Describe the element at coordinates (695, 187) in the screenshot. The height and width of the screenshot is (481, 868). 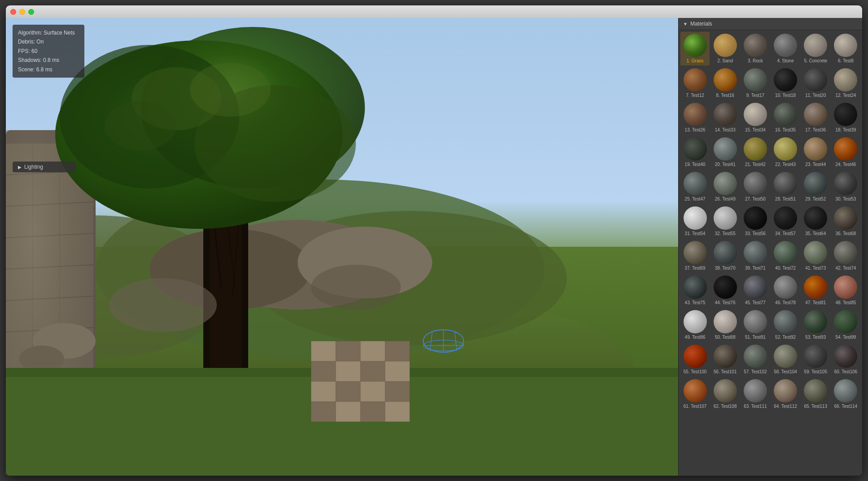
I see `material-item-25: 25. Test47` at that location.